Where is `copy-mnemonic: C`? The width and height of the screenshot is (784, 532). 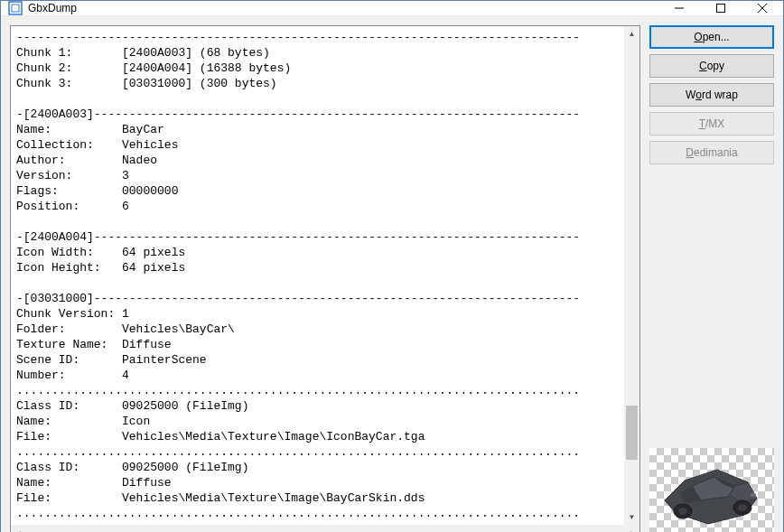 copy-mnemonic: C is located at coordinates (703, 66).